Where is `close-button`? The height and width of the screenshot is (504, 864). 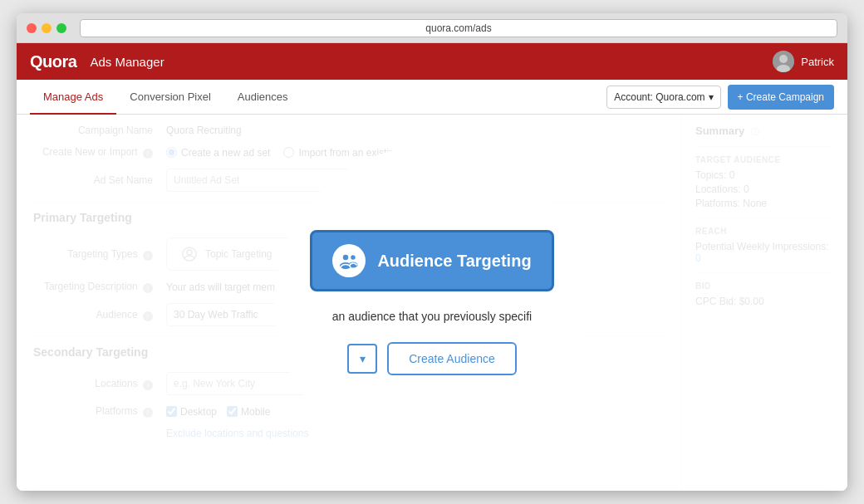 close-button is located at coordinates (32, 28).